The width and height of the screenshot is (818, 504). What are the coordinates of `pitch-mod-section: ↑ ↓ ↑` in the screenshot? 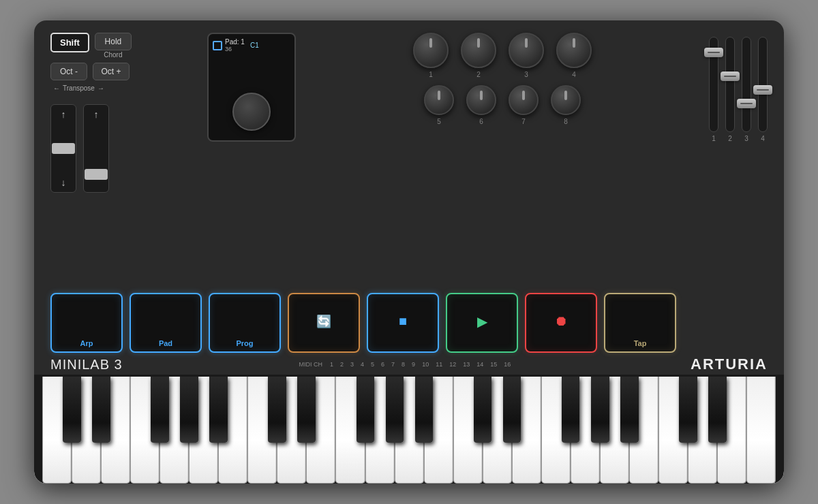 It's located at (119, 148).